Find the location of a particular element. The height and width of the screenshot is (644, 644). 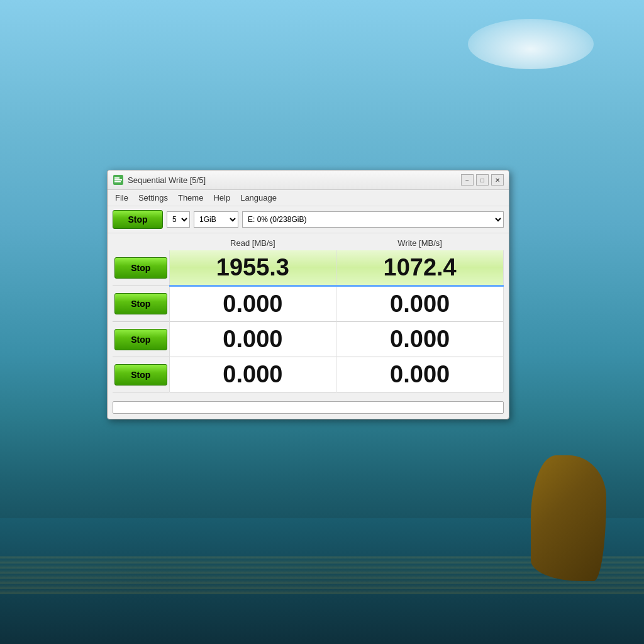

rock-decoration is located at coordinates (569, 518).